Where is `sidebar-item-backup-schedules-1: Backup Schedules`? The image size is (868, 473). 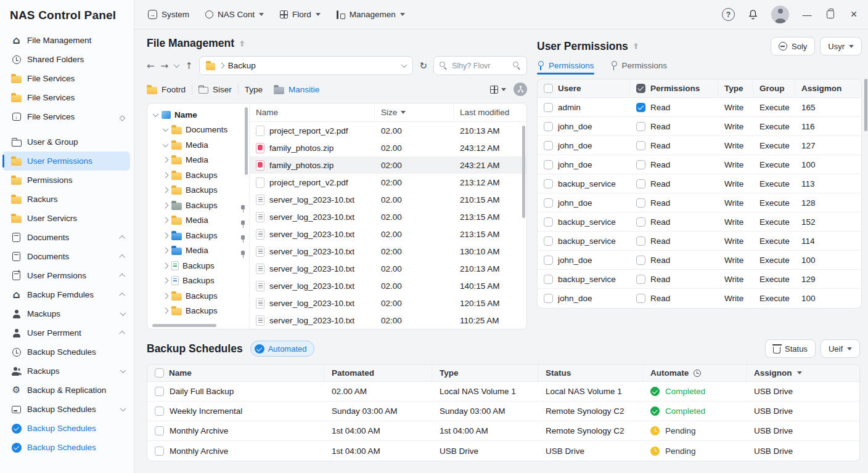
sidebar-item-backup-schedules-1: Backup Schedules is located at coordinates (67, 352).